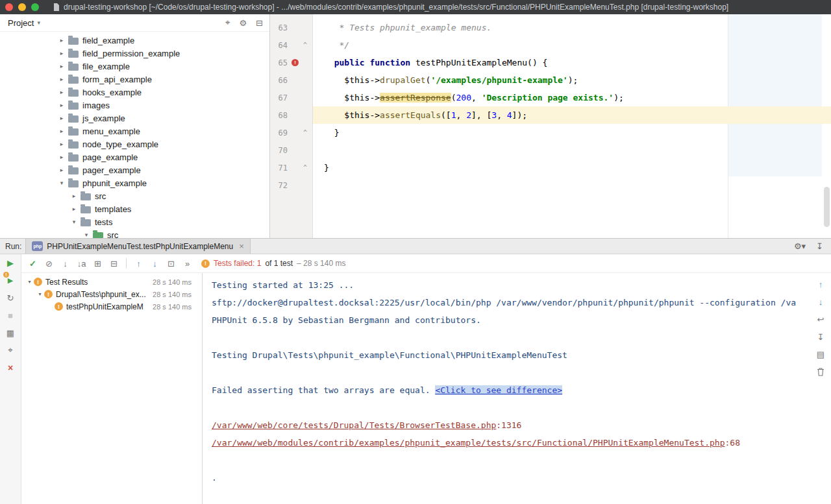 The width and height of the screenshot is (831, 504). What do you see at coordinates (135, 222) in the screenshot?
I see `project-tree-item: ▾tests` at bounding box center [135, 222].